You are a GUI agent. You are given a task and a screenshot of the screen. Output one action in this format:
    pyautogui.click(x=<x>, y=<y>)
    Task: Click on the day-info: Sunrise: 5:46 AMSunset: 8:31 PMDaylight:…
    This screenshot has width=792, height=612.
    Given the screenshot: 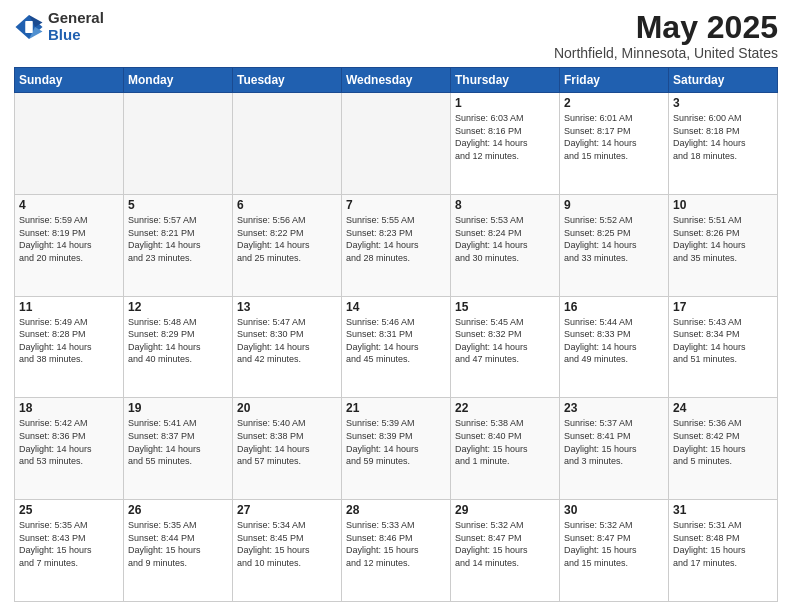 What is the action you would take?
    pyautogui.click(x=396, y=341)
    